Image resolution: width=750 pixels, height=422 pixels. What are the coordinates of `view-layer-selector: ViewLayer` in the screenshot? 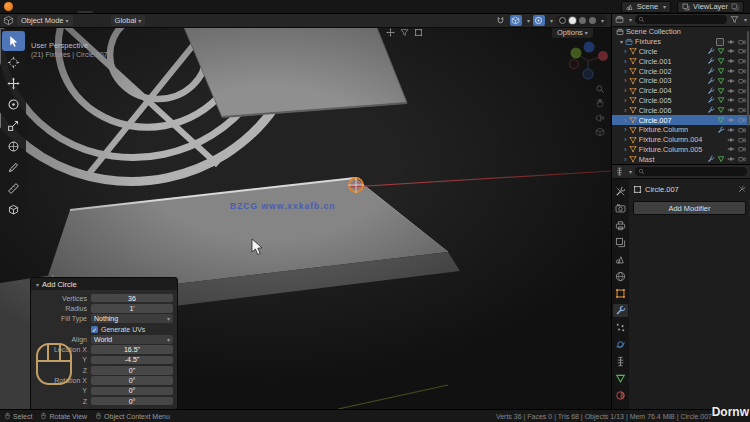 It's located at (710, 7).